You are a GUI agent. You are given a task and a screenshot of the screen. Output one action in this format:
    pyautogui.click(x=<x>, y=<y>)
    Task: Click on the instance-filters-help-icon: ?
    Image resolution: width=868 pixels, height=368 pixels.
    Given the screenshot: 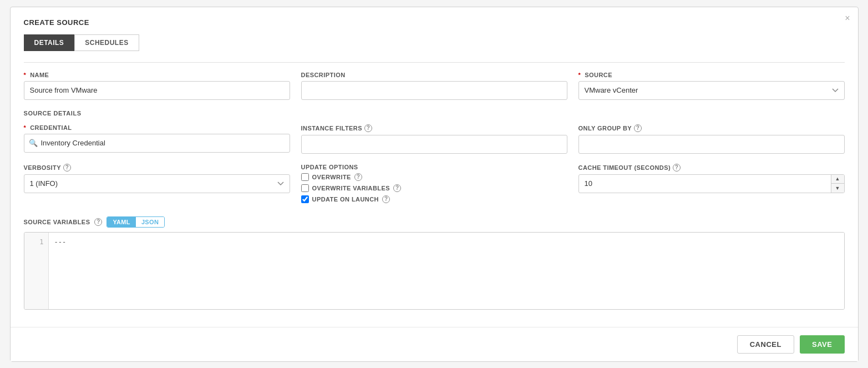 What is the action you would take?
    pyautogui.click(x=368, y=128)
    